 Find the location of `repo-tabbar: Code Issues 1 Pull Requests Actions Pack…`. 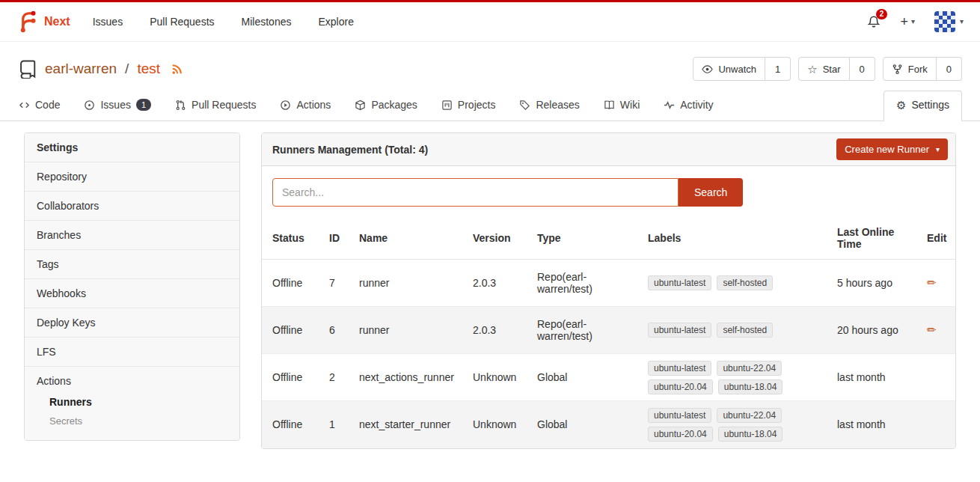

repo-tabbar: Code Issues 1 Pull Requests Actions Pack… is located at coordinates (490, 104).